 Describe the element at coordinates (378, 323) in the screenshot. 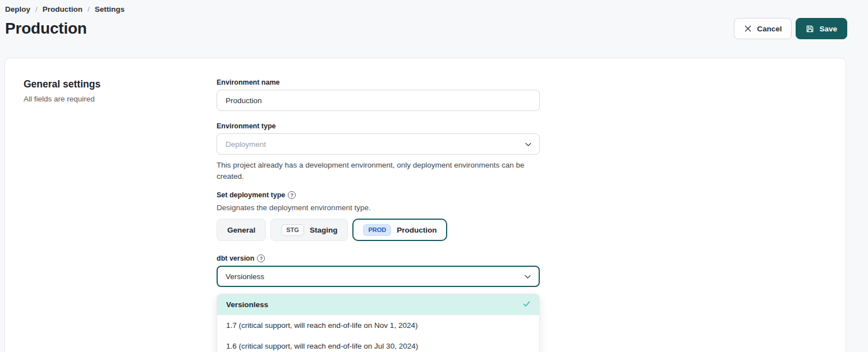

I see `dbt-version-dropdown-menu: Versionless 1.7 (critical support, will …` at that location.